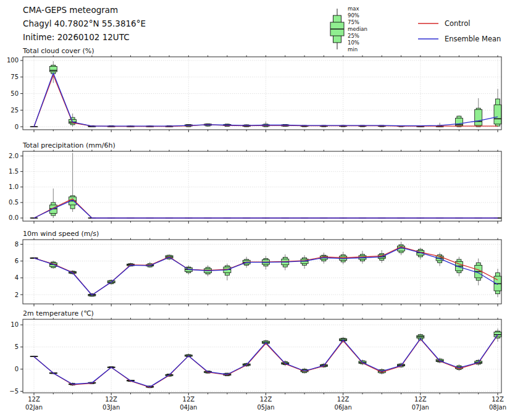 This screenshot has height=420, width=515. Describe the element at coordinates (358, 29) in the screenshot. I see `legend-box-label: median` at that location.